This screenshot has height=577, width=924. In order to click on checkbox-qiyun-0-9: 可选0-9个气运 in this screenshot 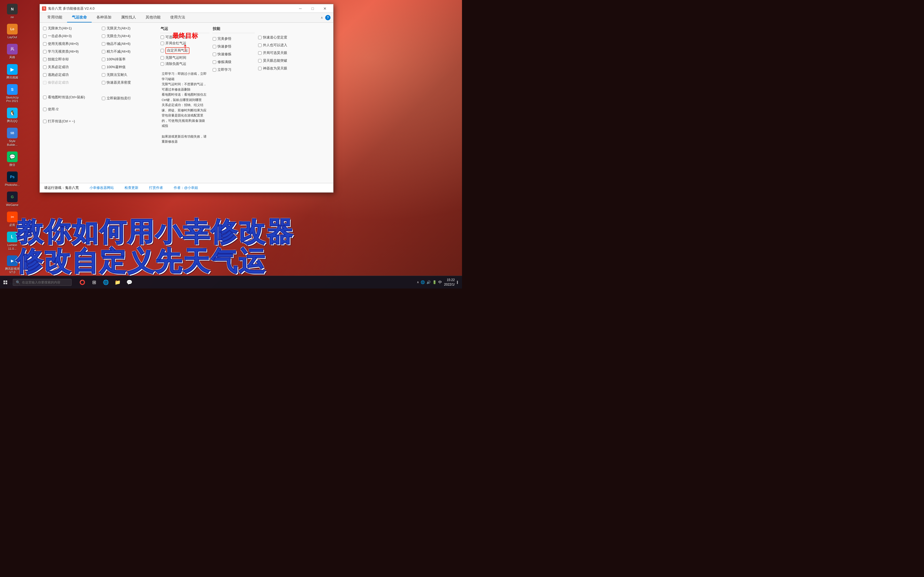, I will do `click(185, 37)`.